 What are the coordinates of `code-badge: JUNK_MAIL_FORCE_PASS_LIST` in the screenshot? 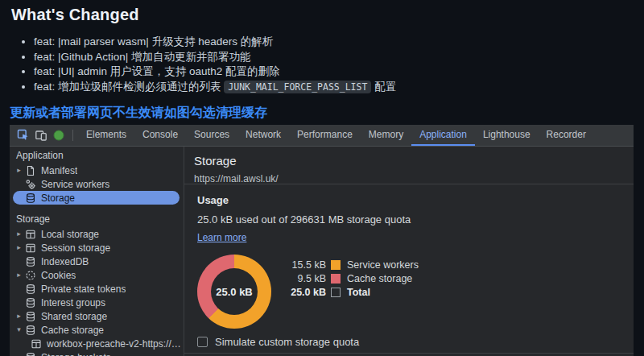 It's located at (298, 87).